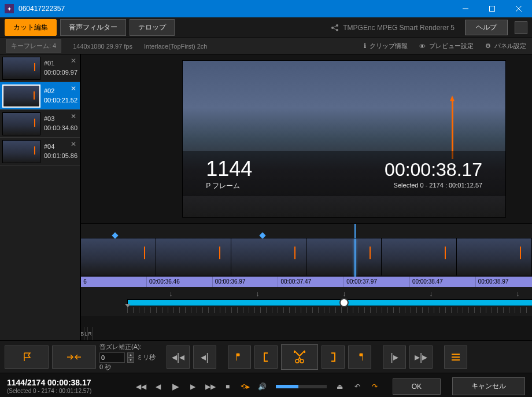 The image size is (532, 397). I want to click on redo-button: ↷, so click(375, 387).